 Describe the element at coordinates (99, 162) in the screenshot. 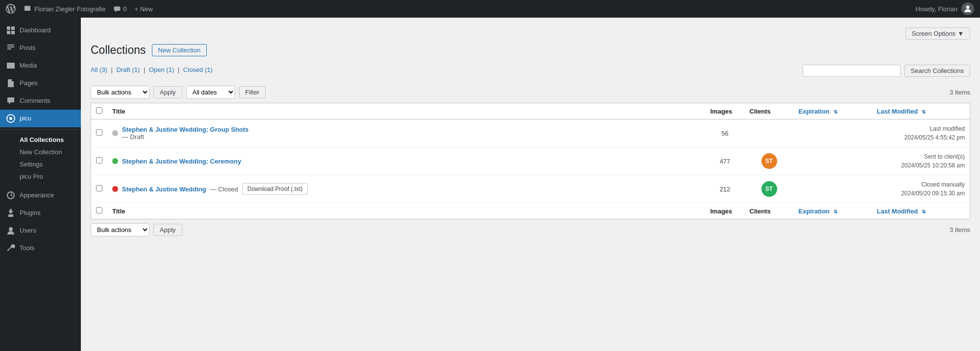

I see `row2-checkbox-cell` at that location.